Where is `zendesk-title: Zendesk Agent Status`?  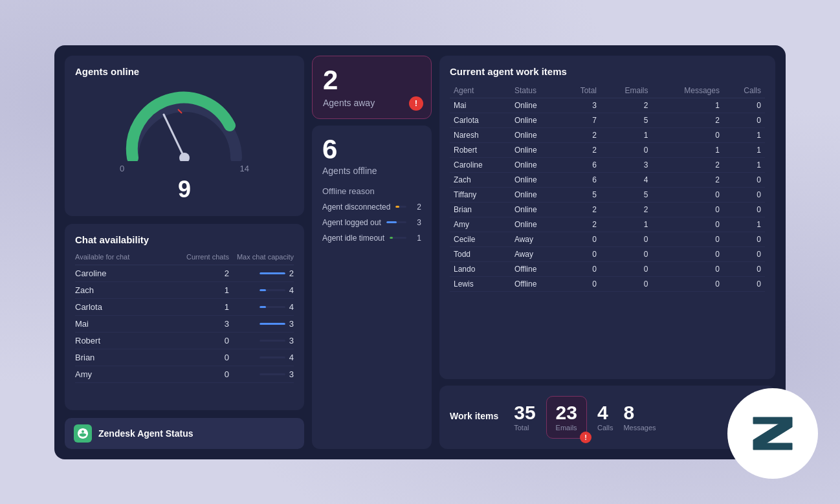
zendesk-title: Zendesk Agent Status is located at coordinates (146, 433).